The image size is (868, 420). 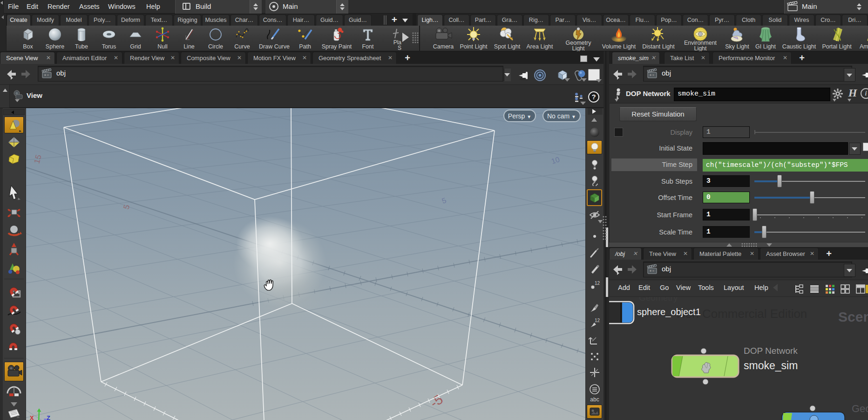 I want to click on svg-text: smoke_sim, so click(x=771, y=365).